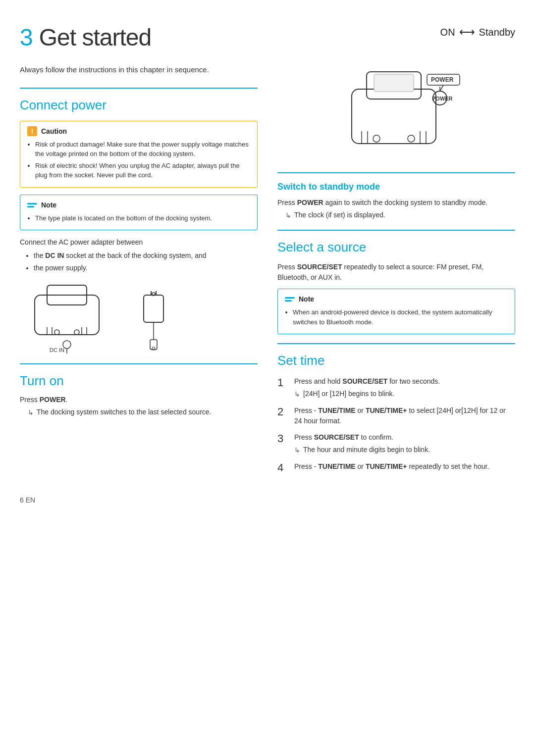  I want to click on power-diagram-svg: POWER POWER, so click(396, 114).